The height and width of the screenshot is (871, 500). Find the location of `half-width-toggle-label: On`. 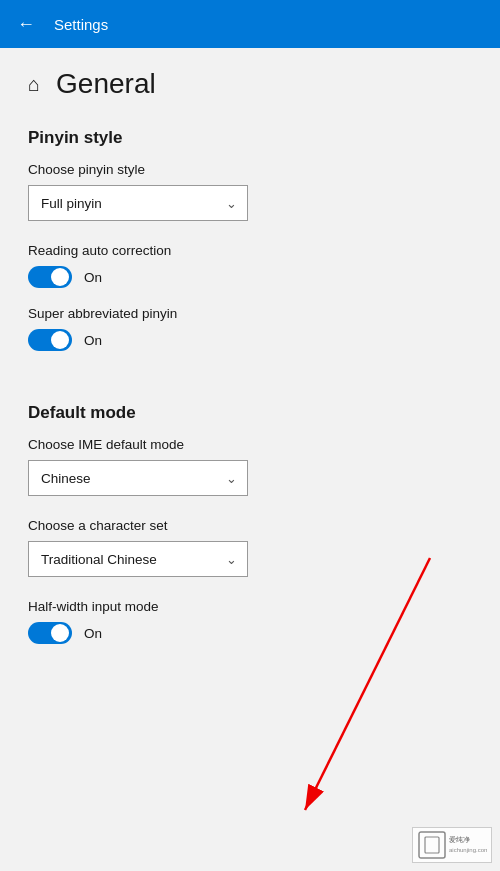

half-width-toggle-label: On is located at coordinates (93, 634).